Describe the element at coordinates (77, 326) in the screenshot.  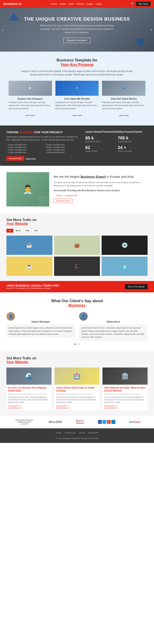
I see `testimonials-row: 👤 Andrew McGregor Eveniet laborum duis r…` at that location.